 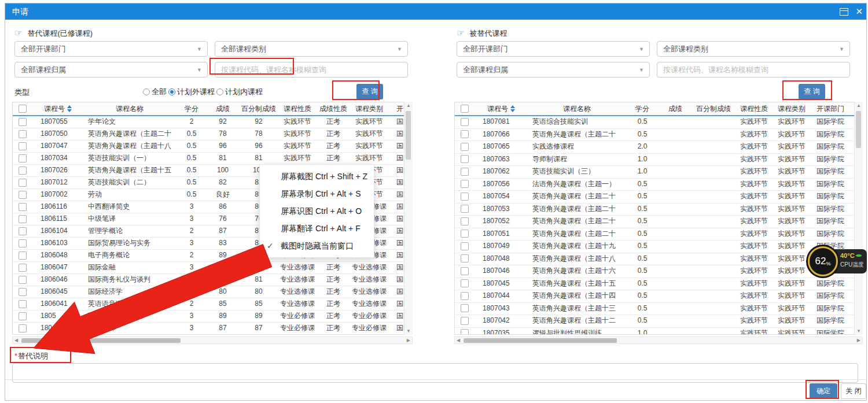 What do you see at coordinates (553, 49) in the screenshot?
I see `right-department-filter: 全部开课部门▼` at bounding box center [553, 49].